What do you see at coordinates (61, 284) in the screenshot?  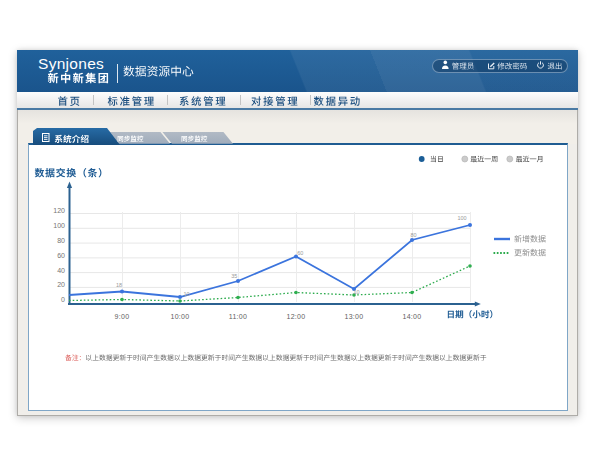 I see `svg-text: 20` at bounding box center [61, 284].